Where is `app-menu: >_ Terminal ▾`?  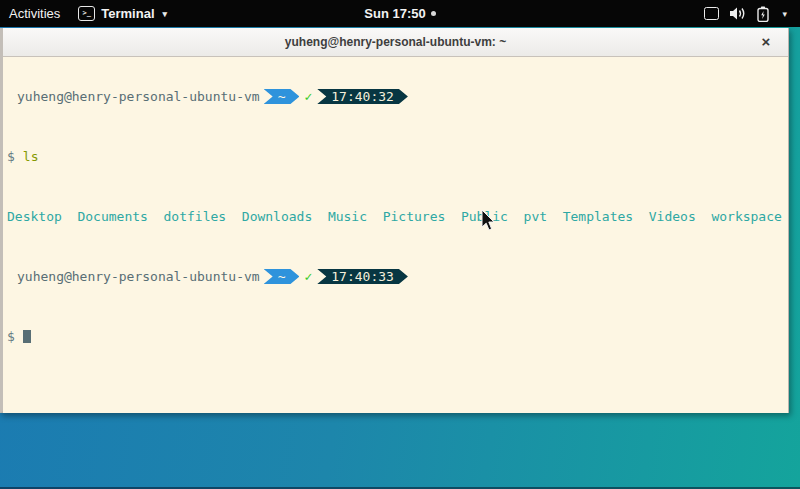
app-menu: >_ Terminal ▾ is located at coordinates (122, 14).